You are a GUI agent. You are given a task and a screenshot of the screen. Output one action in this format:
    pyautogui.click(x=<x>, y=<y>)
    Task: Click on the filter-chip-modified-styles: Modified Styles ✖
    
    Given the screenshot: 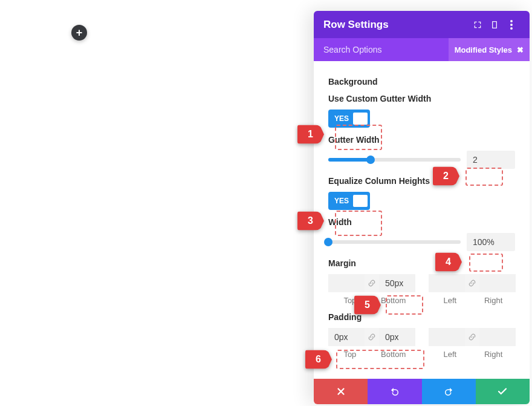 What is the action you would take?
    pyautogui.click(x=489, y=50)
    